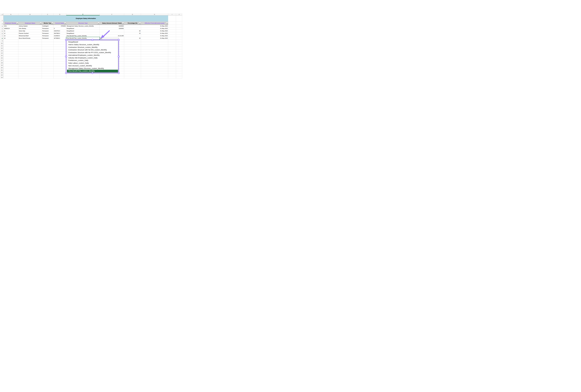  Describe the element at coordinates (48, 58) in the screenshot. I see `cell-C16` at that location.